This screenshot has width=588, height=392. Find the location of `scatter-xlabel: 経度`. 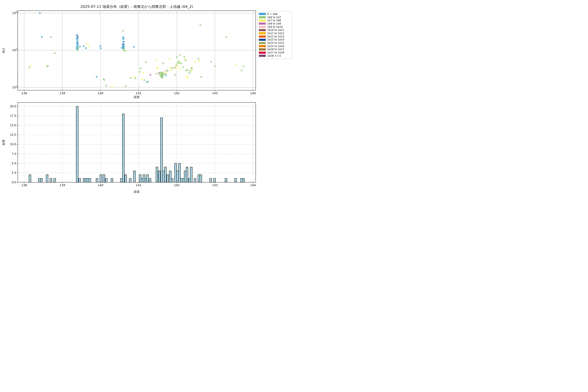

scatter-xlabel: 経度 is located at coordinates (137, 97).